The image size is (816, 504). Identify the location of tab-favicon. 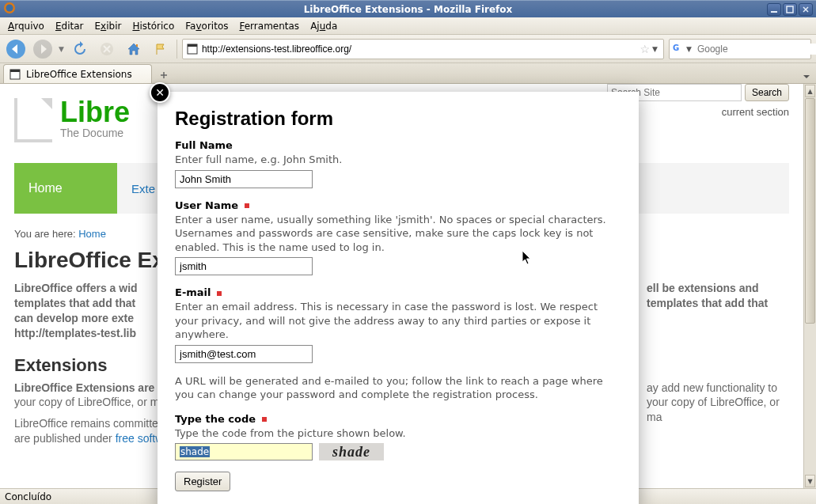
(15, 74).